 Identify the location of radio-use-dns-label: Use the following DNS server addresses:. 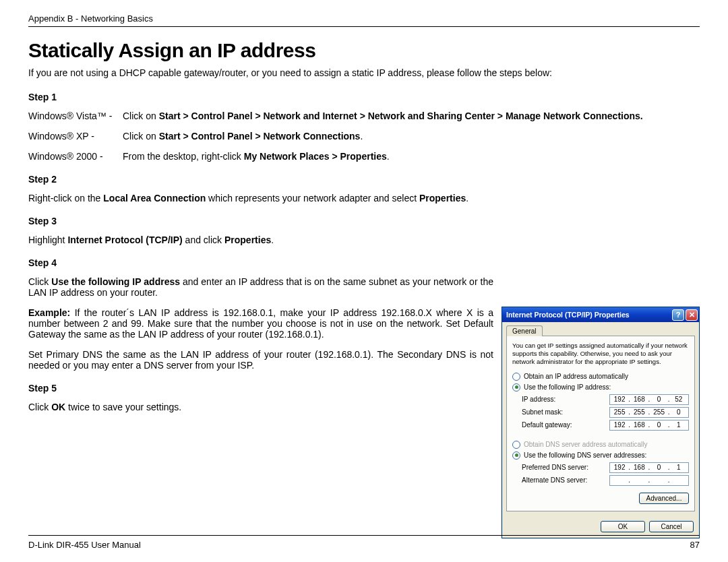
(585, 456).